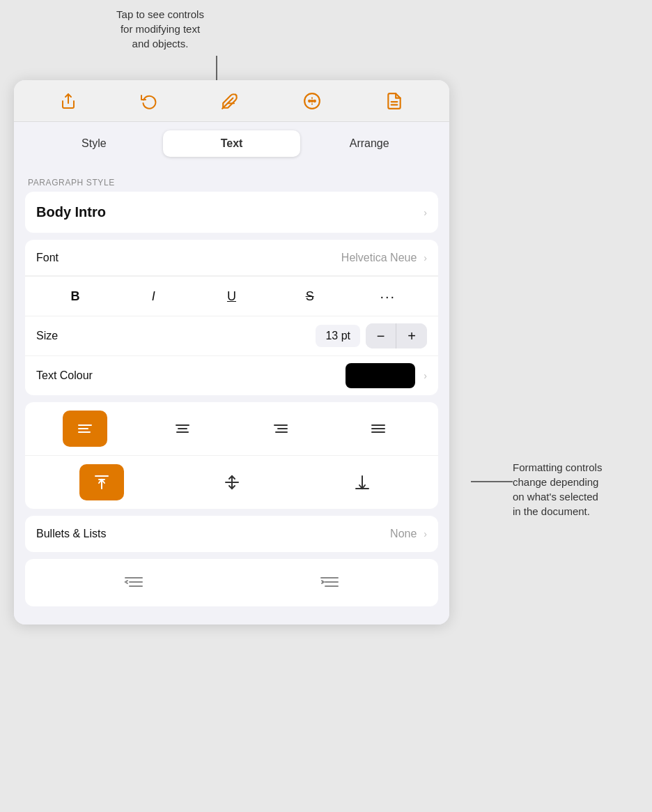 This screenshot has width=652, height=812. What do you see at coordinates (230, 101) in the screenshot?
I see `paintbrush-icon` at bounding box center [230, 101].